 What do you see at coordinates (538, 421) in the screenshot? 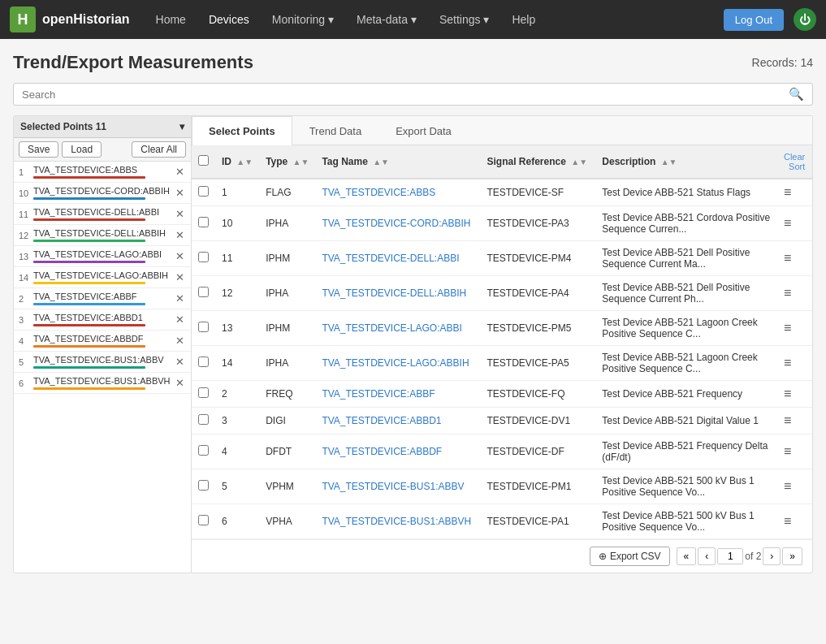
I see `row-signal: TESTDEVICE-DV1` at bounding box center [538, 421].